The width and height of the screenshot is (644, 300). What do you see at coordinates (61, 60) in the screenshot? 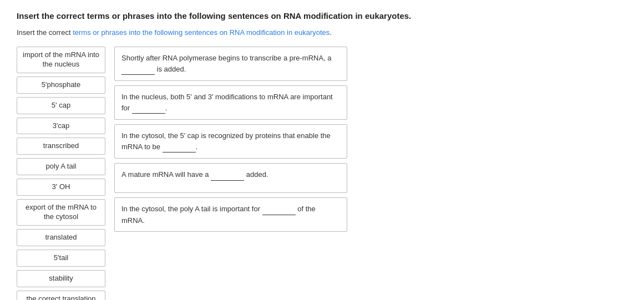
I see `term-import-mrna: import of the mRNA intothe nucleus` at bounding box center [61, 60].